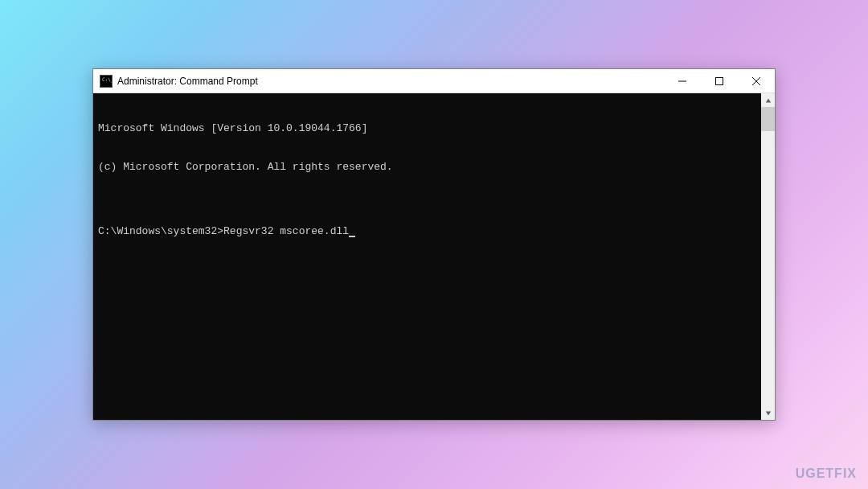  I want to click on titlebar: Administrator: Command Prompt, so click(434, 81).